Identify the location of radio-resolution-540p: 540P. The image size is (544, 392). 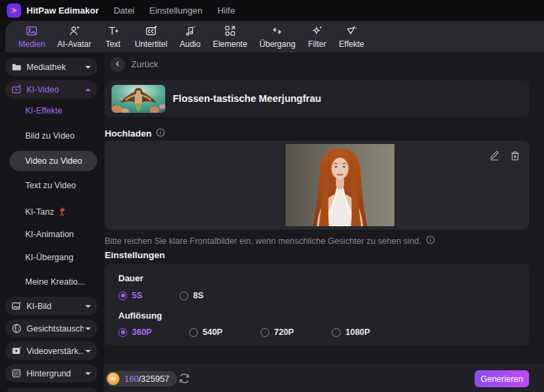
(205, 332).